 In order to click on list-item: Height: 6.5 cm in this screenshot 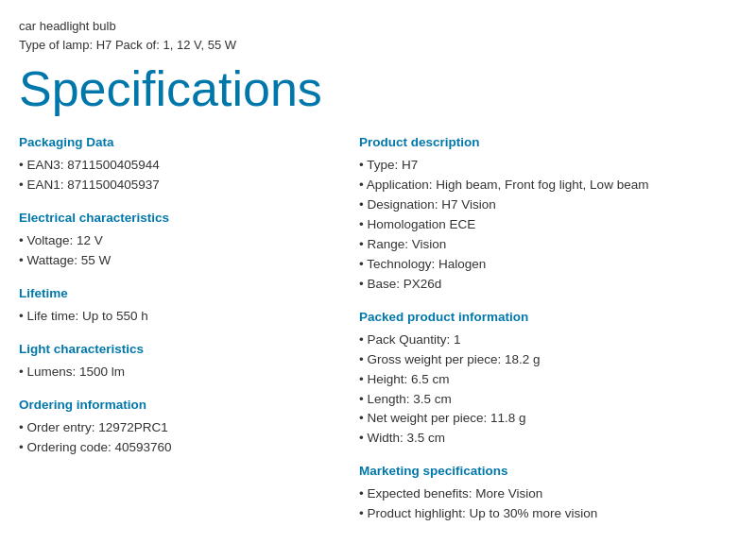, I will do `click(548, 380)`.